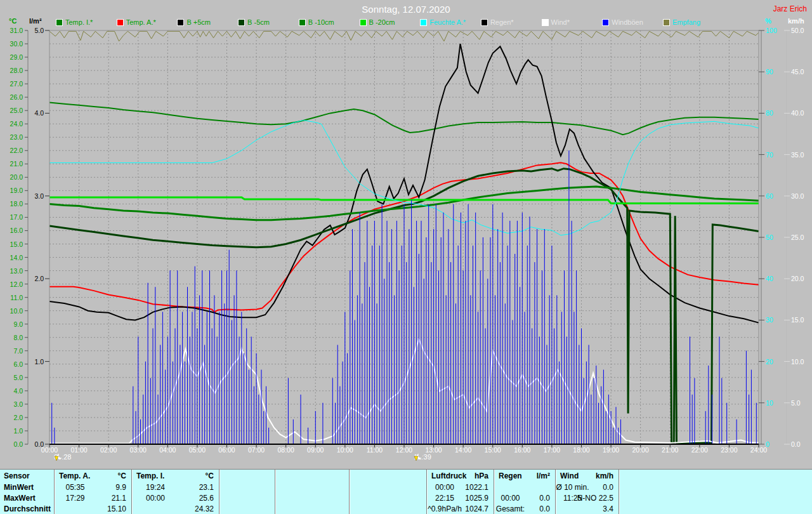 The image size is (812, 514). What do you see at coordinates (138, 451) in the screenshot?
I see `time-tick-label: 03:00` at bounding box center [138, 451].